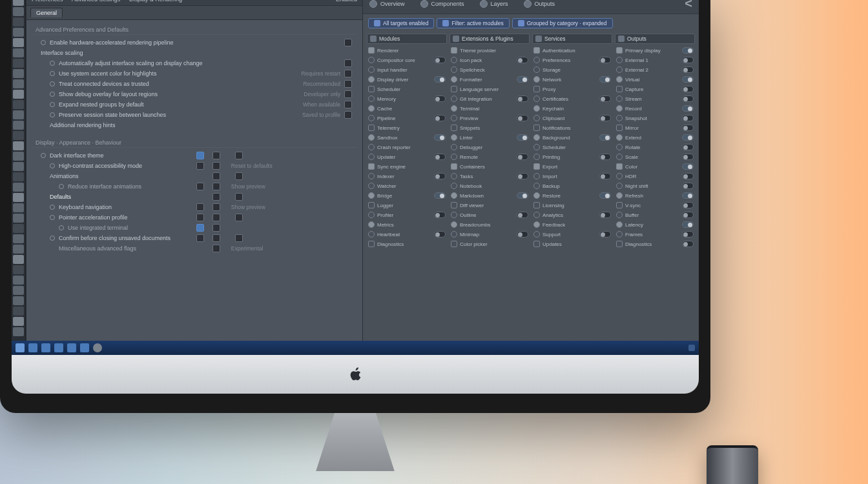 The image size is (868, 484). I want to click on grid-item: Logger, so click(407, 205).